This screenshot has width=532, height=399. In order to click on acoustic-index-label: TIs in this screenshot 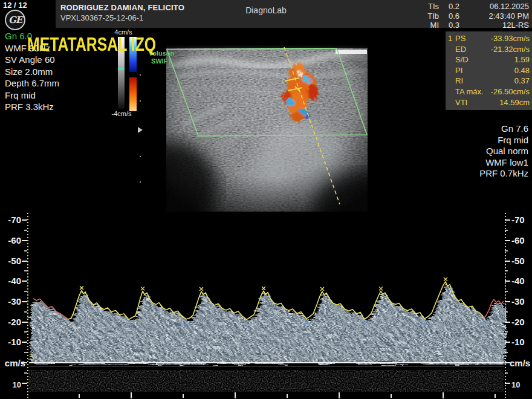, I will do `click(428, 7)`.